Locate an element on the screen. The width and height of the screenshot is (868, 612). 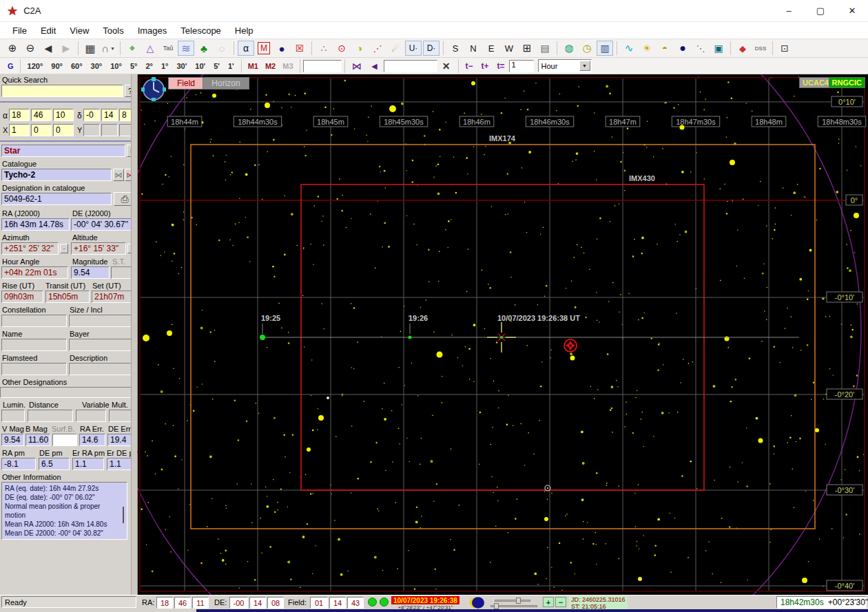
alpha-m-input: 46 is located at coordinates (41, 115).